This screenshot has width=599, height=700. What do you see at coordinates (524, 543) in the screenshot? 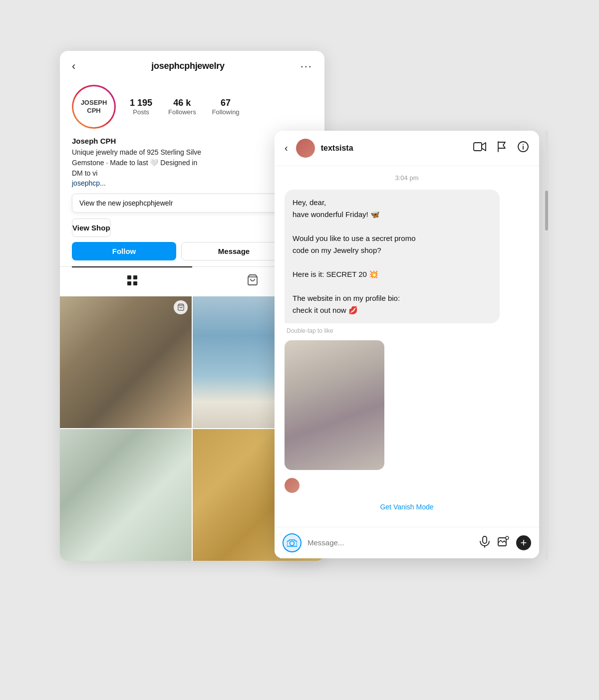
I see `plus-icon: +` at bounding box center [524, 543].